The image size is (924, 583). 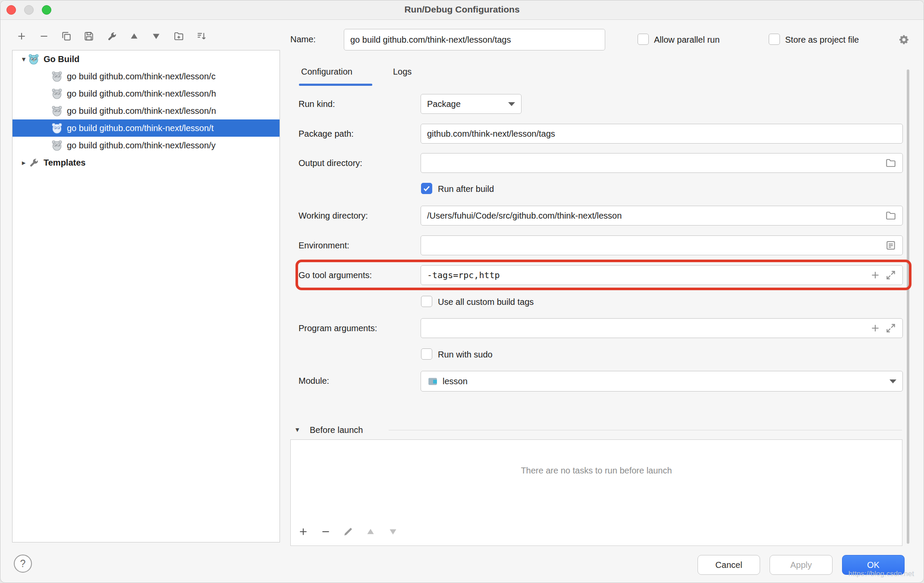 What do you see at coordinates (335, 275) in the screenshot?
I see `go-tool-arguments-label: Go tool arguments:` at bounding box center [335, 275].